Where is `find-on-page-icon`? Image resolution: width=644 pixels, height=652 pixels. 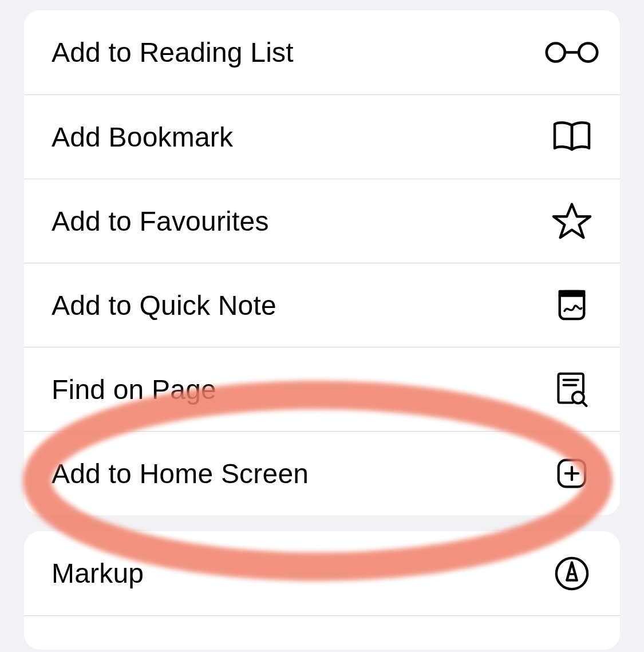
find-on-page-icon is located at coordinates (572, 389).